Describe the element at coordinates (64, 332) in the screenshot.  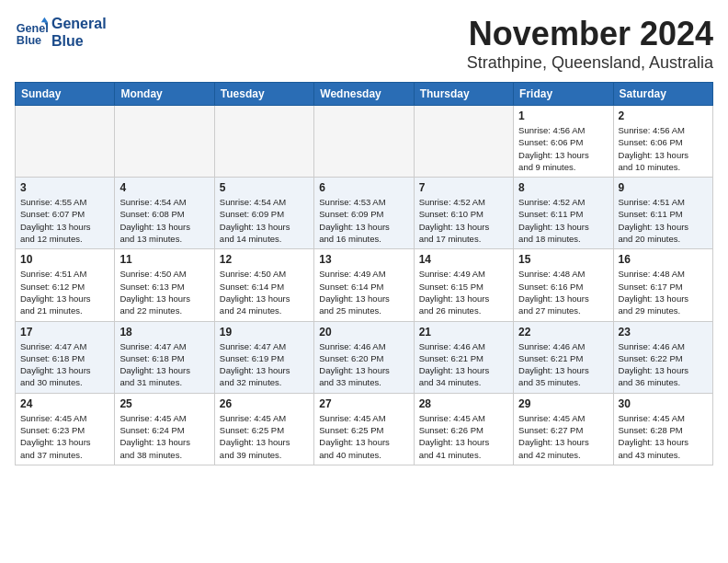
I see `day-number: 17` at that location.